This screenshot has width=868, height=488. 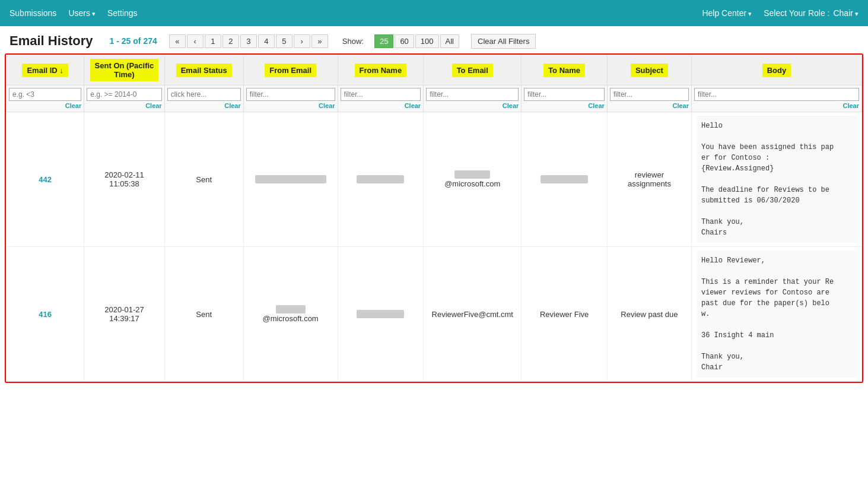 I want to click on filter-clear-to-email: Clear, so click(x=472, y=106).